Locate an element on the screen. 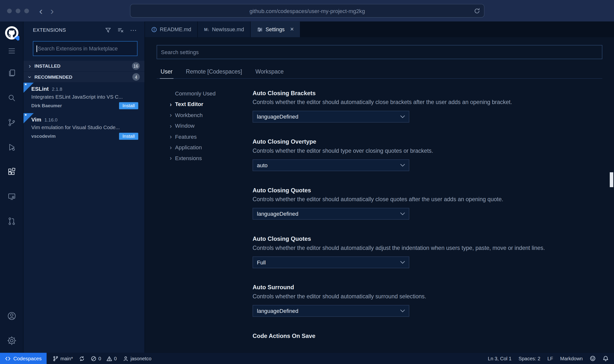 Image resolution: width=614 pixels, height=364 pixels. cursor-position-status: Ln 3, Col 1 is located at coordinates (500, 358).